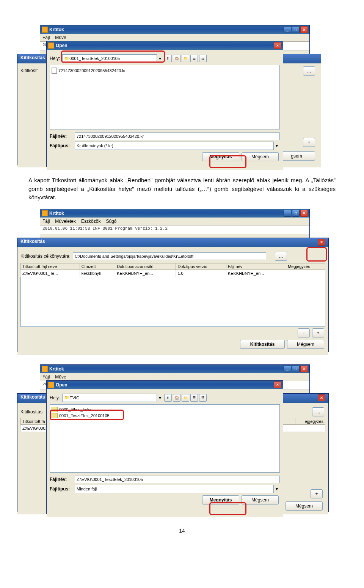  Describe the element at coordinates (97, 266) in the screenshot. I see `th-2: Címzett` at that location.